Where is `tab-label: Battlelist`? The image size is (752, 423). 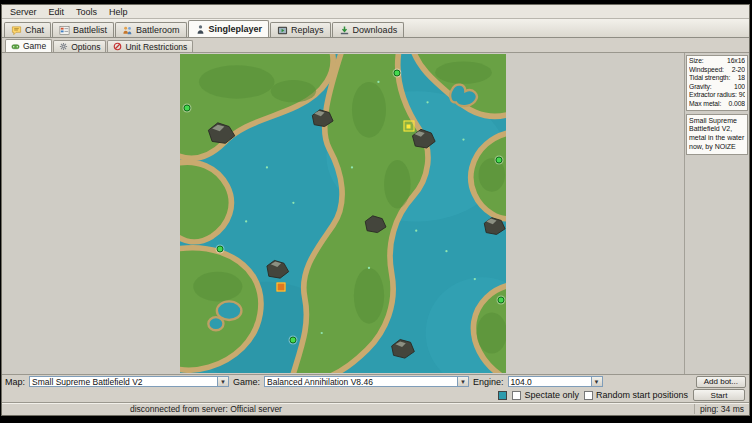 tab-label: Battlelist is located at coordinates (90, 30).